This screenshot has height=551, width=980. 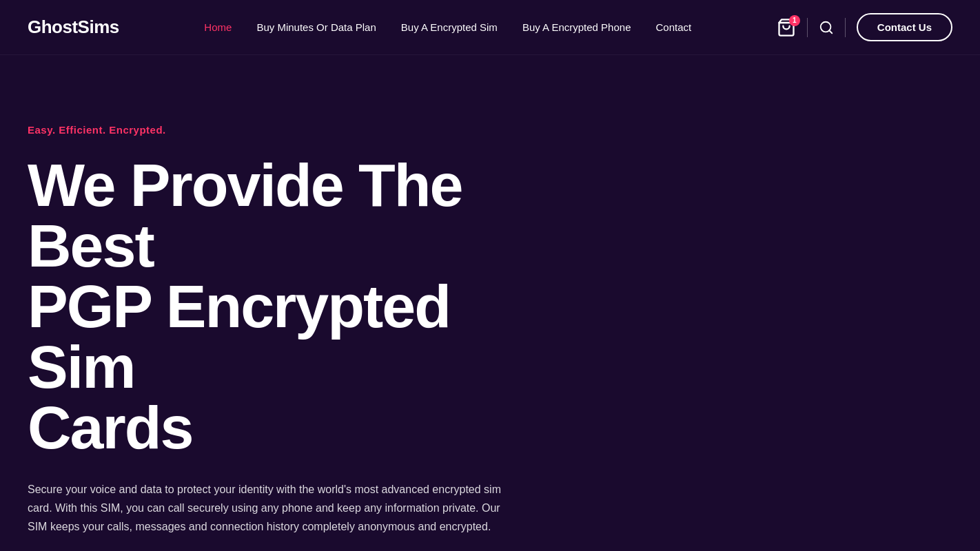 What do you see at coordinates (218, 28) in the screenshot?
I see `nav-item-home: Home` at bounding box center [218, 28].